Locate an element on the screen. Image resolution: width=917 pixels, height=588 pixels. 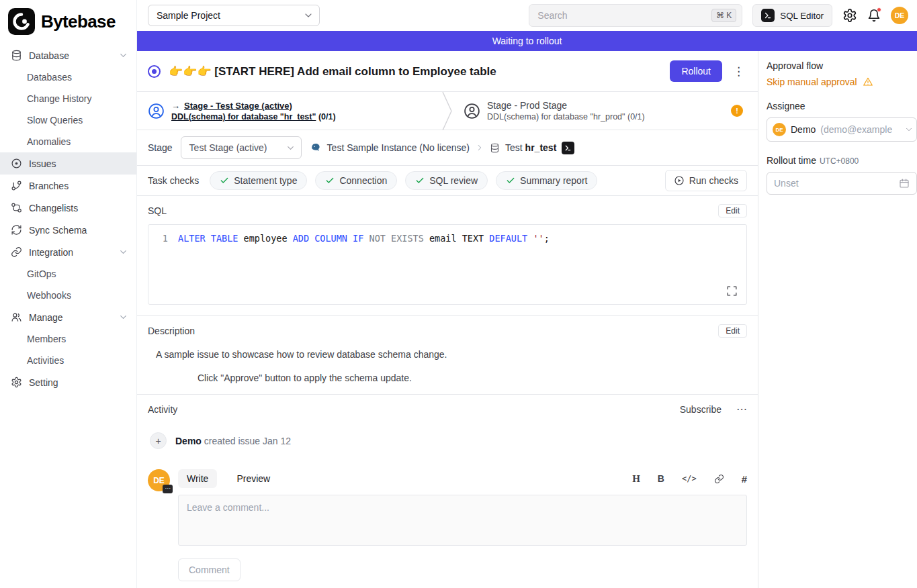
link-format-button is located at coordinates (719, 479).